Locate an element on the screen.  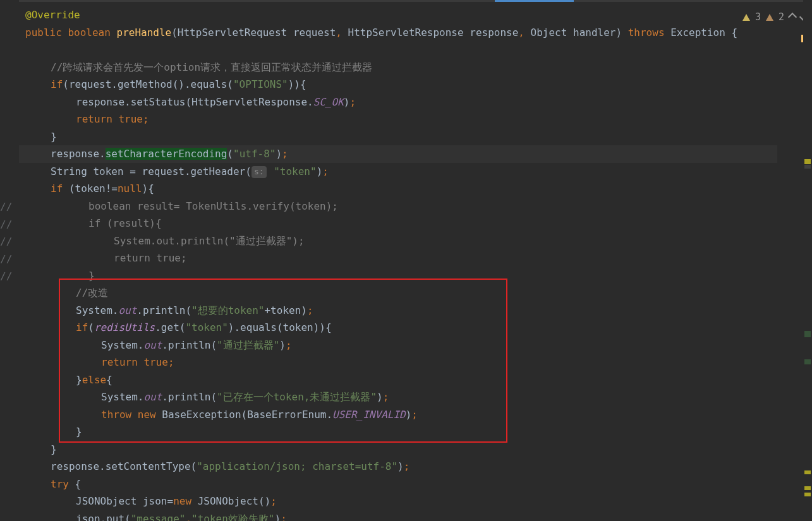
active-tab-underline is located at coordinates (535, 1).